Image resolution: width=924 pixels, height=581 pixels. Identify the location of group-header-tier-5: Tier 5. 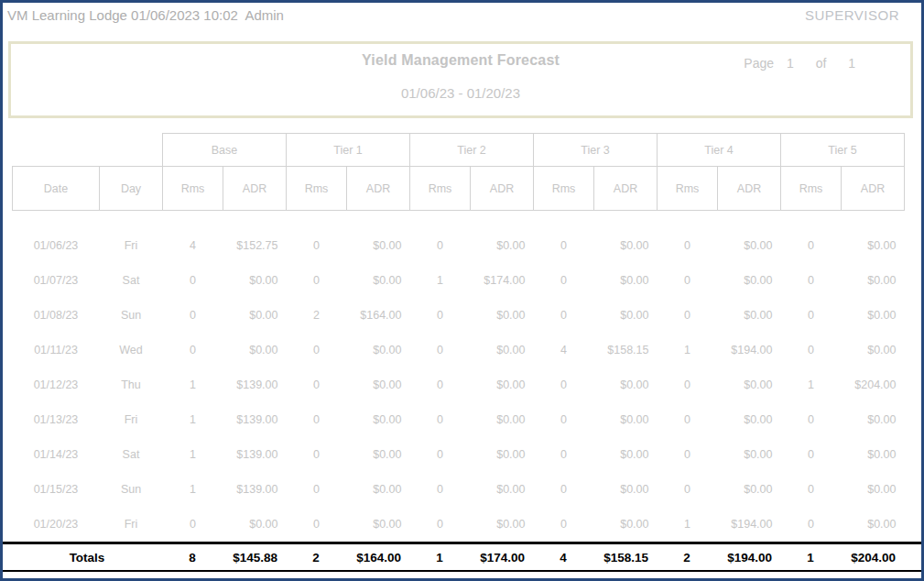
(842, 150).